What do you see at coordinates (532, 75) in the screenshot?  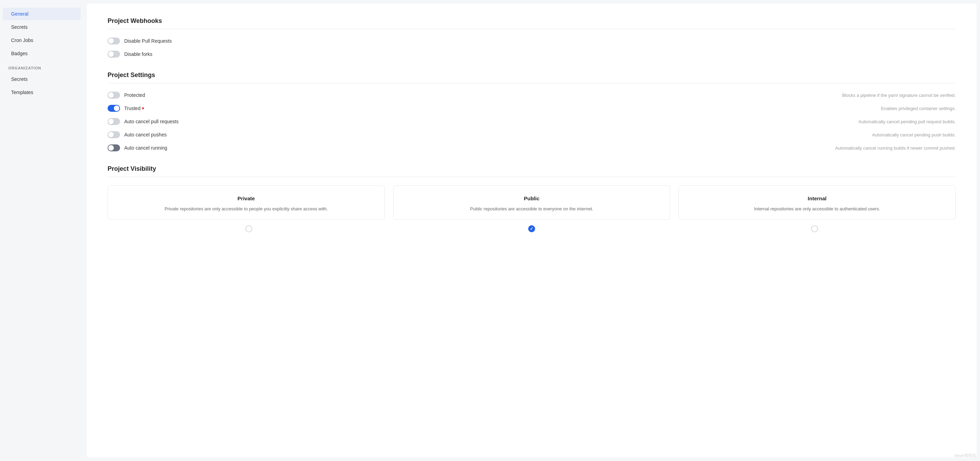 I see `settings-title: Project Settings` at bounding box center [532, 75].